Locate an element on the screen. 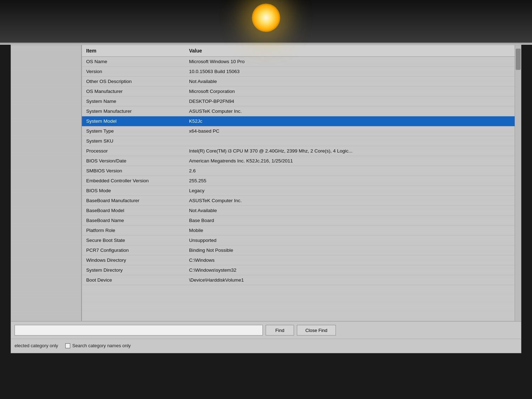 Image resolution: width=532 pixels, height=399 pixels. table-row: Secure Boot StateUnsupported is located at coordinates (298, 240).